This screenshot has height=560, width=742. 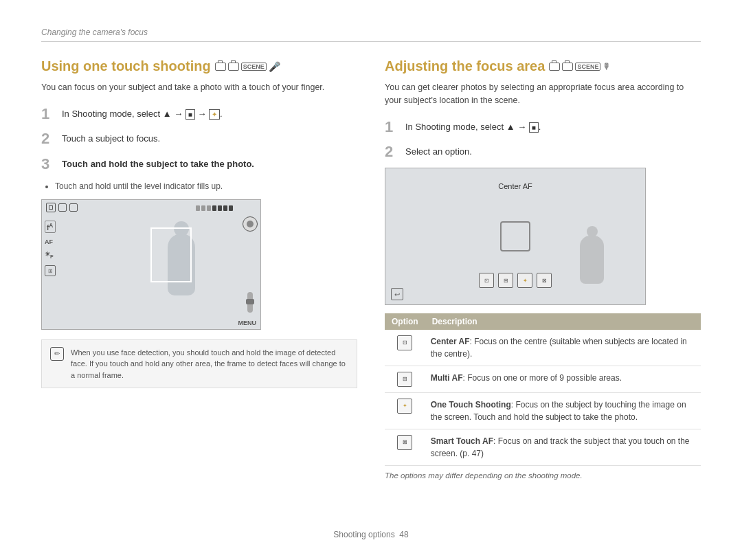 What do you see at coordinates (95, 32) in the screenshot?
I see `breadcrumb-text: Changing the camera's focus` at bounding box center [95, 32].